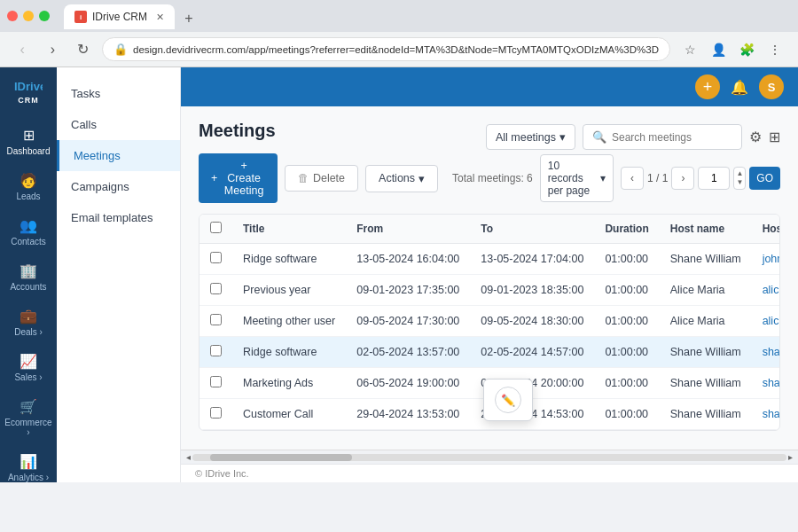 This screenshot has height=532, width=798. What do you see at coordinates (708, 87) in the screenshot?
I see `add-btn: +` at bounding box center [708, 87].